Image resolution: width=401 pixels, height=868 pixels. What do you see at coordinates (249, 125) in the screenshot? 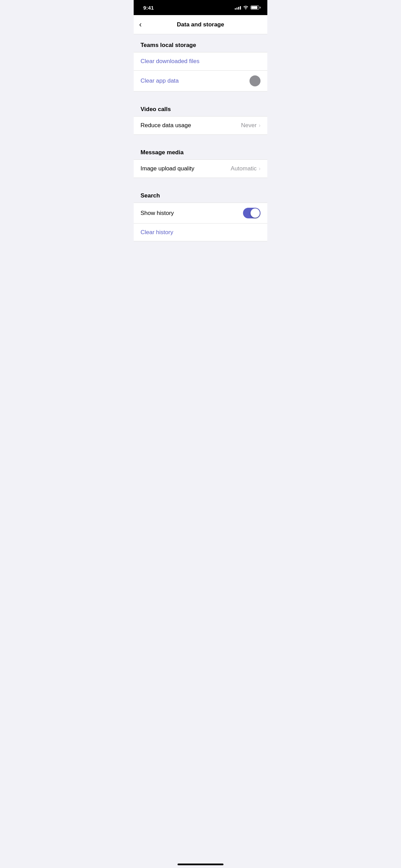
I see `reduce-data-usage-current: Never` at bounding box center [249, 125].